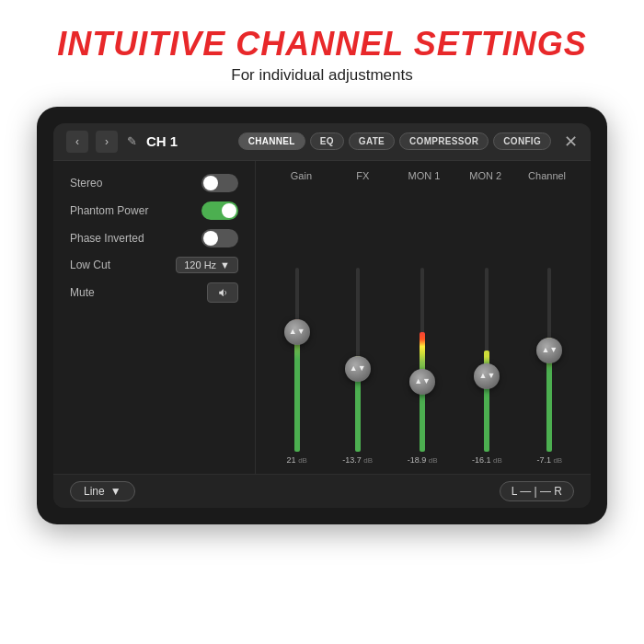 This screenshot has height=644, width=644. What do you see at coordinates (155, 211) in the screenshot?
I see `phantom-power-control-row: Phantom Power` at bounding box center [155, 211].